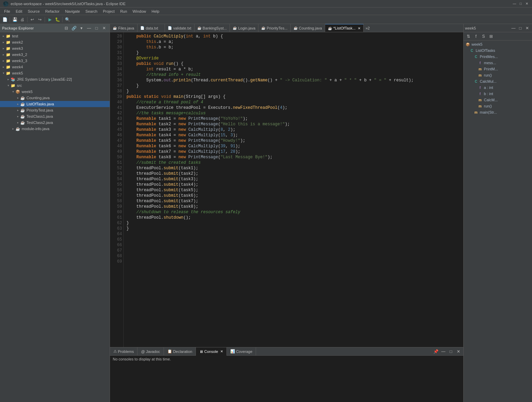  What do you see at coordinates (521, 4) in the screenshot?
I see `maximize-button: □` at bounding box center [521, 4].